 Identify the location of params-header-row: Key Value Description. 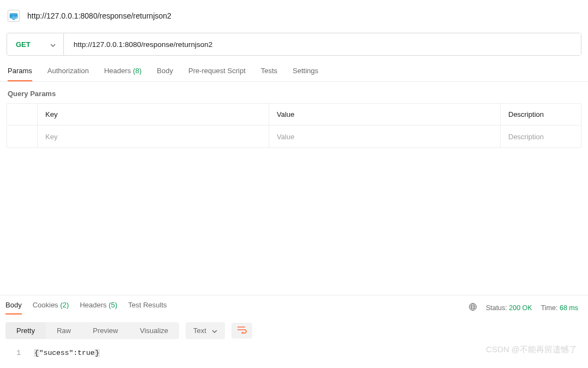
(294, 115).